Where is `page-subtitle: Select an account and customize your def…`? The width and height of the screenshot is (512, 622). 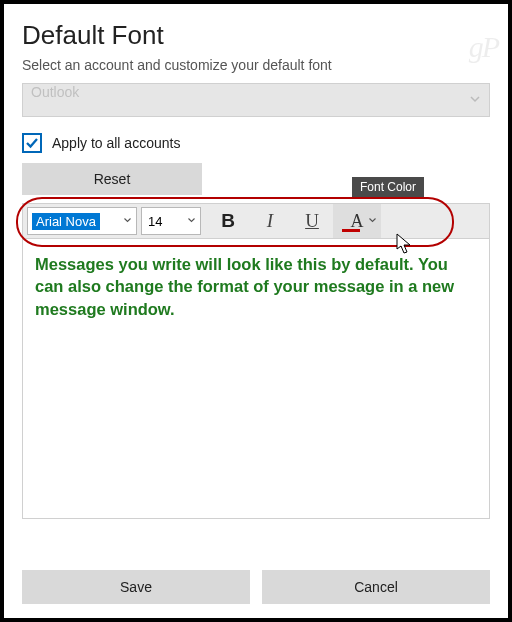
page-subtitle: Select an account and customize your def… is located at coordinates (256, 65).